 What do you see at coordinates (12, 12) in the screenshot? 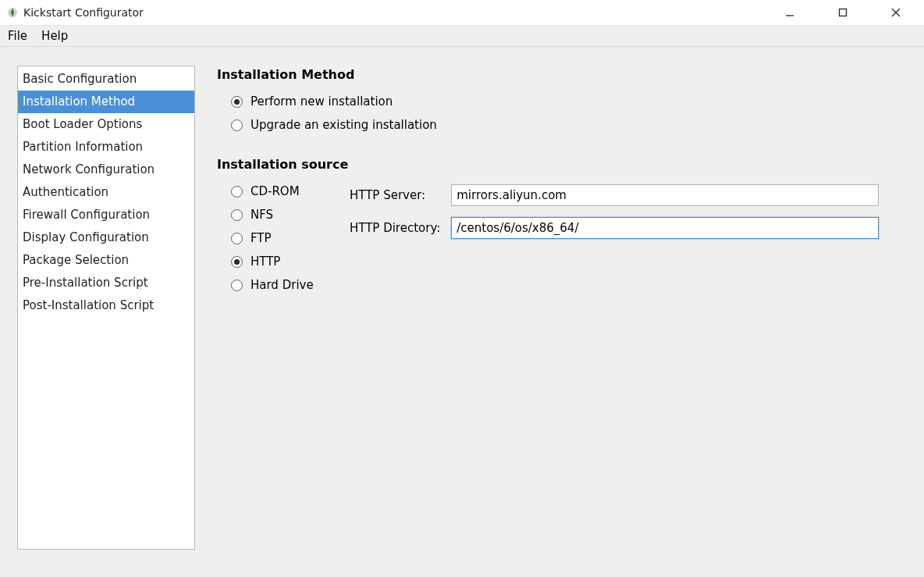
I see `app-icon` at bounding box center [12, 12].